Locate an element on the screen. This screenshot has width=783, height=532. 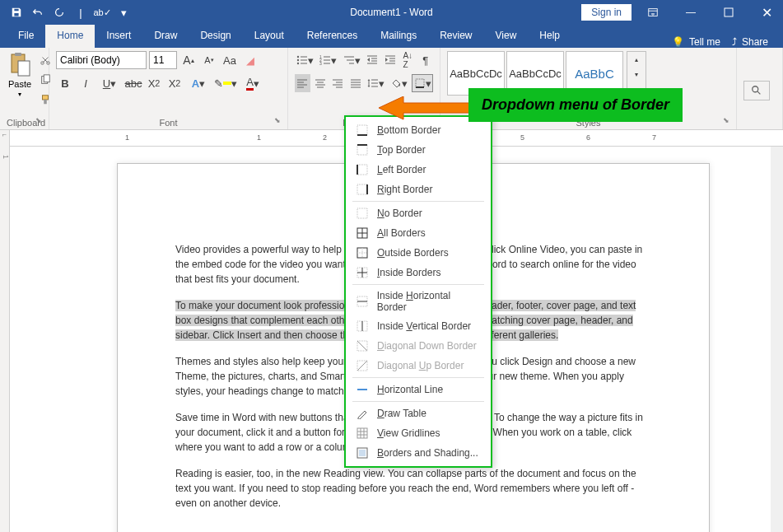
tab-view: View is located at coordinates (506, 36).